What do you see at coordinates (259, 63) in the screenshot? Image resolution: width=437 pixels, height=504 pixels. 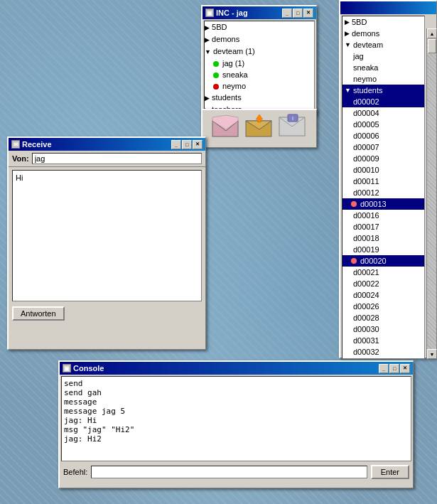 I see `tree-item-jag: jag (1)` at bounding box center [259, 63].